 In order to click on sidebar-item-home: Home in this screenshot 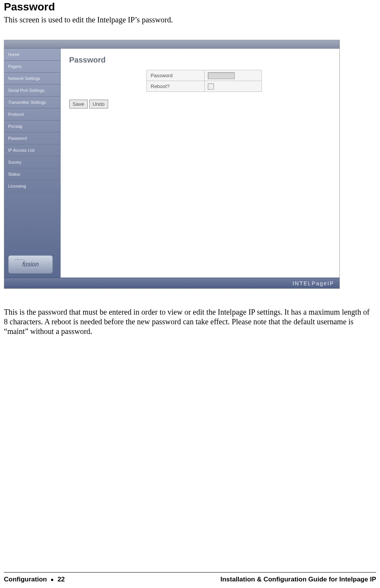, I will do `click(32, 55)`.